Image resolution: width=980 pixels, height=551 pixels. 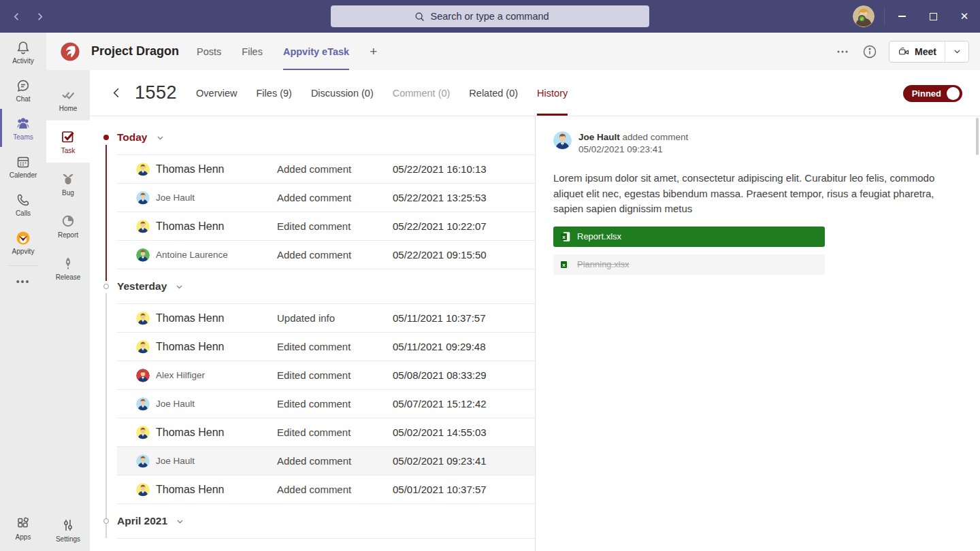 What do you see at coordinates (927, 94) in the screenshot?
I see `pinned-toggle-label: Pinned` at bounding box center [927, 94].